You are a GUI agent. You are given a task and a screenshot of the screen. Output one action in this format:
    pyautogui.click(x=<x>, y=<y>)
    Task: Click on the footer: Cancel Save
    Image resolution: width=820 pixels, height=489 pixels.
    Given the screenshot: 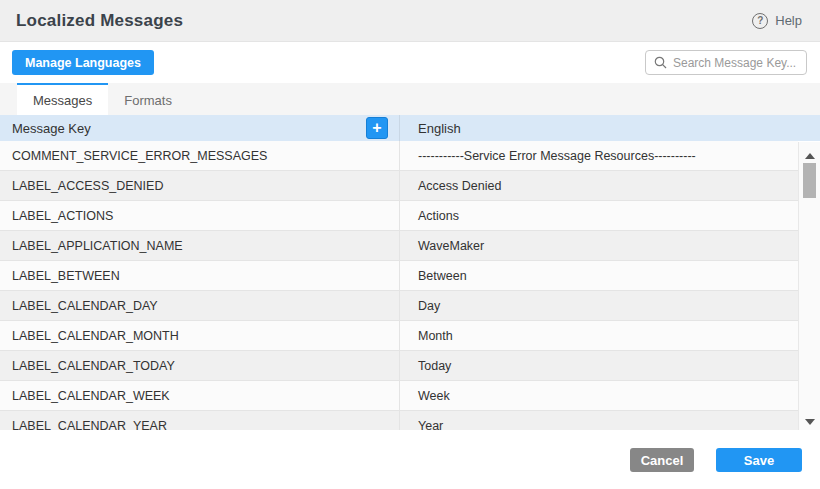 What is the action you would take?
    pyautogui.click(x=410, y=460)
    